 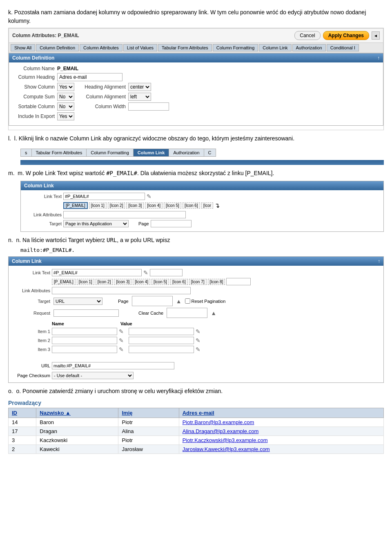 I want to click on th-nazwisko-link: Nazwisko ▲, so click(x=55, y=413).